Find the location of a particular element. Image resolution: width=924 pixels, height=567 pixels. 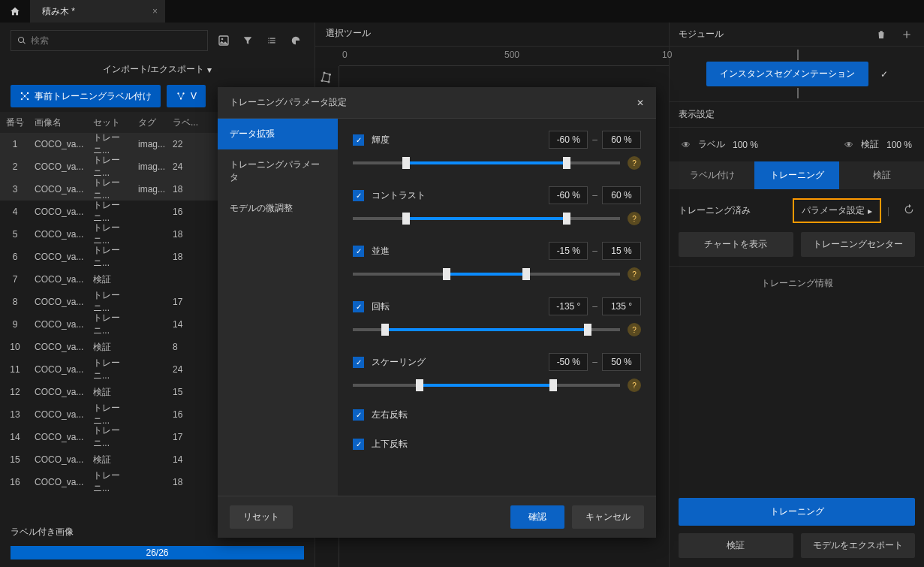

search-input is located at coordinates (116, 41).